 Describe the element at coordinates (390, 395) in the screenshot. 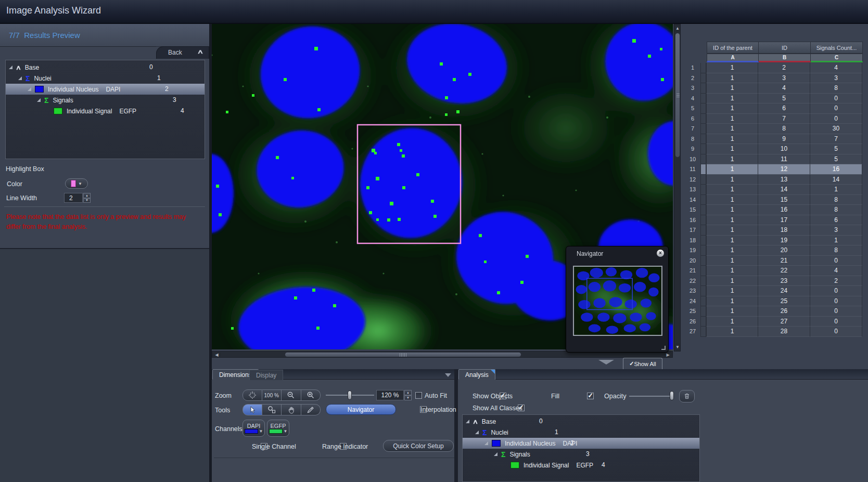

I see `zoom-value-input: 120 %` at that location.